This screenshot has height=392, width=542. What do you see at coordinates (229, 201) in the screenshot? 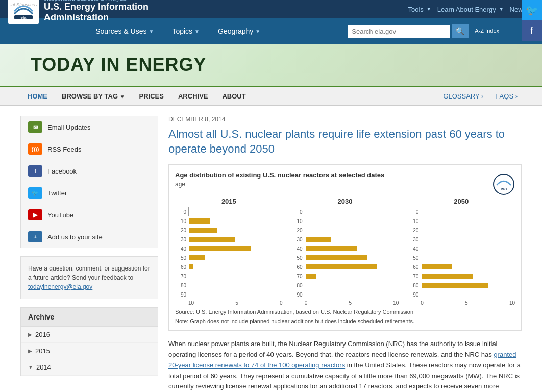
I see `chart-year-2015: 2015` at bounding box center [229, 201].